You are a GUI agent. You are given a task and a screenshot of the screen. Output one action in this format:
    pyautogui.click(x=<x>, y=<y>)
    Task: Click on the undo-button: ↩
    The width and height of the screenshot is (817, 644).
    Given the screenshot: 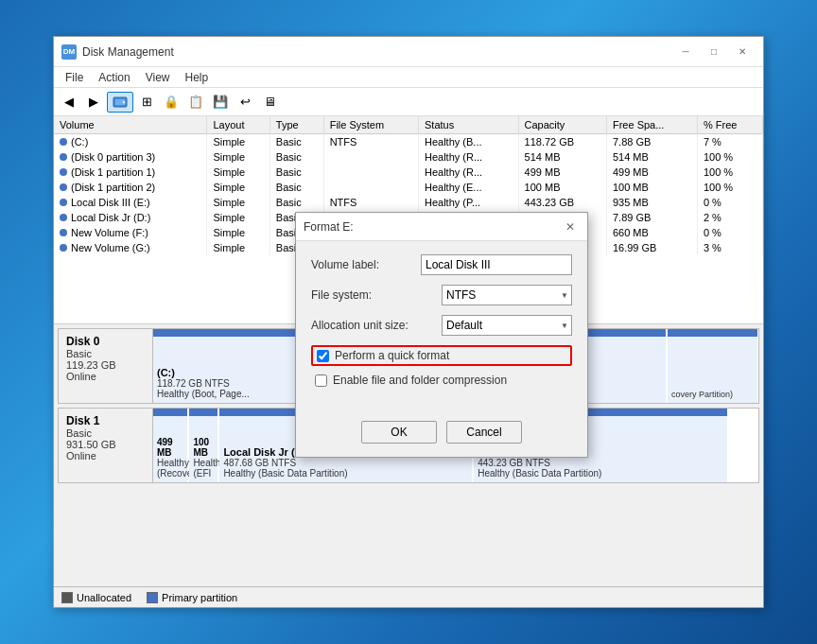 What is the action you would take?
    pyautogui.click(x=245, y=102)
    